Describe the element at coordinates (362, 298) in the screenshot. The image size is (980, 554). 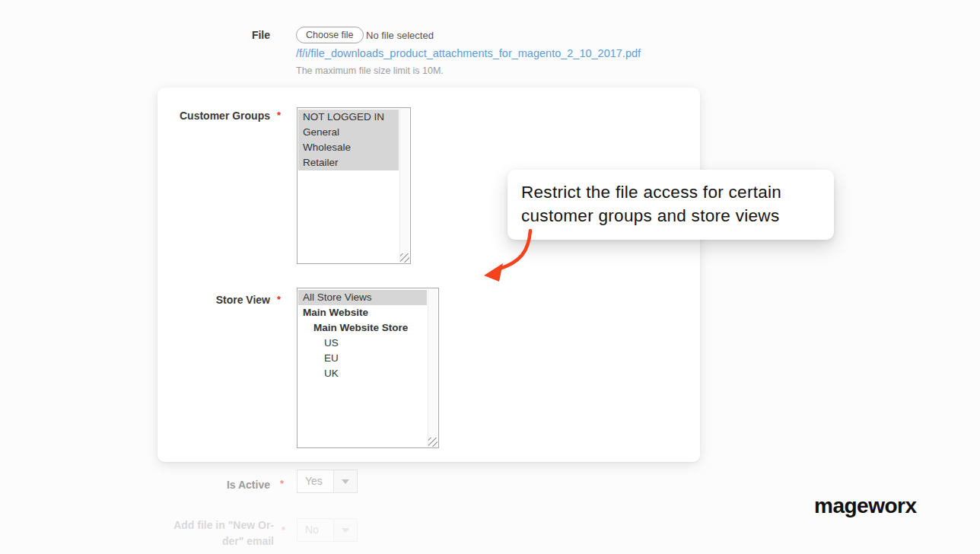
I see `listbox-option: All Store Views` at that location.